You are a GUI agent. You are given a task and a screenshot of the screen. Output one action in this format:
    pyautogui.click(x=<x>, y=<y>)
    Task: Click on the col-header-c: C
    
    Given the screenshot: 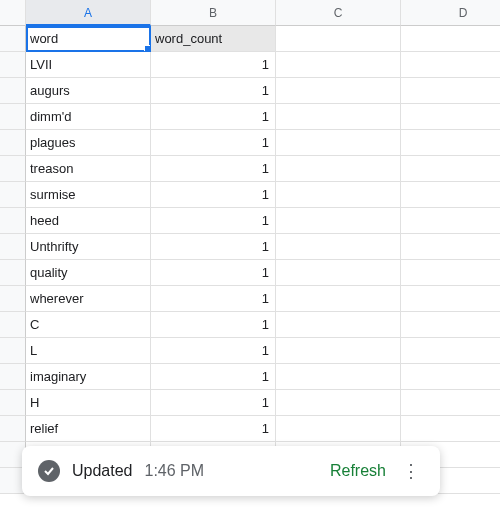 What is the action you would take?
    pyautogui.click(x=338, y=13)
    